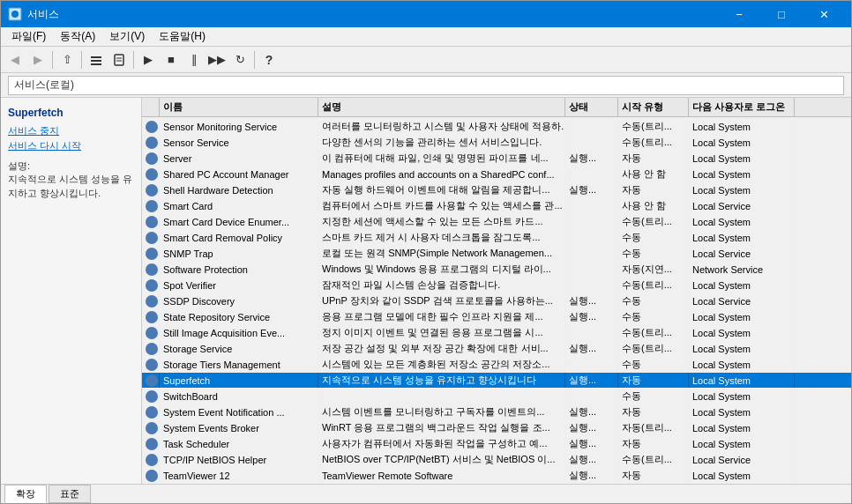 Image resolution: width=852 pixels, height=504 pixels. What do you see at coordinates (442, 107) in the screenshot?
I see `col-desc: 설명` at bounding box center [442, 107].